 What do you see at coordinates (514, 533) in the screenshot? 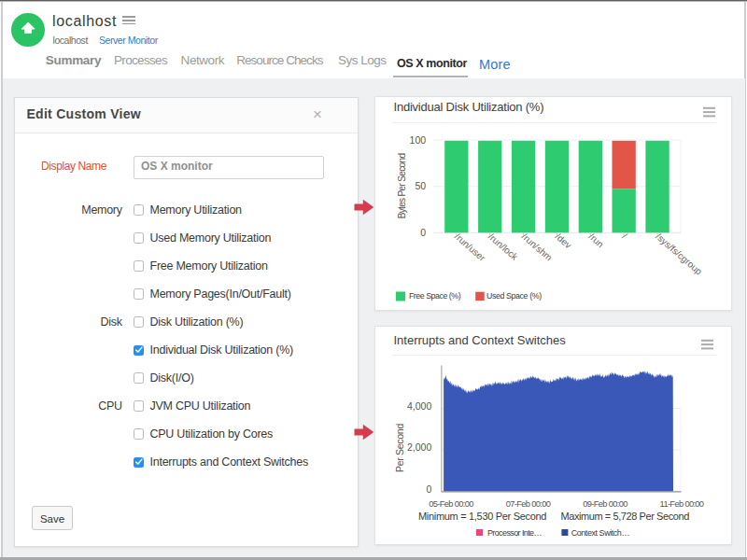
I see `svg-text: Processor Inte…` at bounding box center [514, 533].